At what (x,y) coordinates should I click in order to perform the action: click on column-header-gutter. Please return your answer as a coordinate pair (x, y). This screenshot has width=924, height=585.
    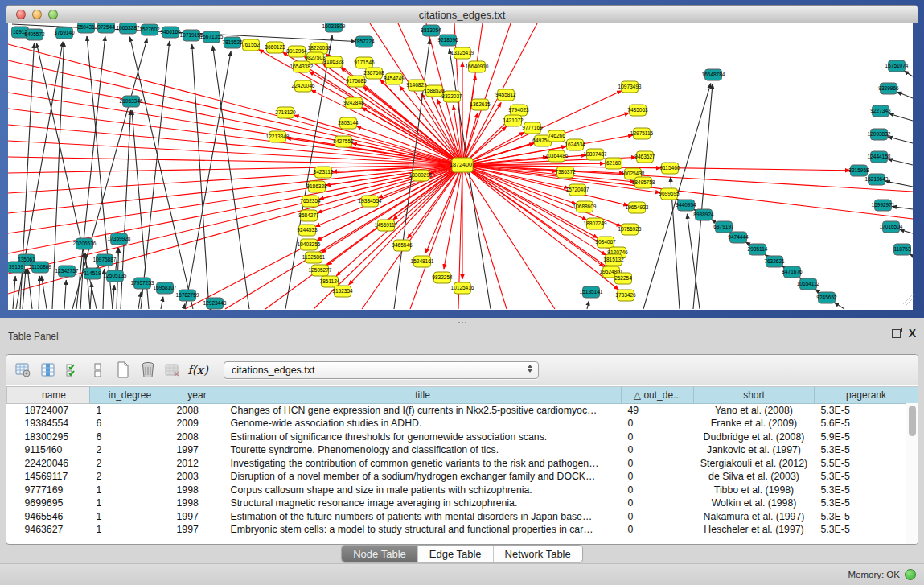
    Looking at the image, I should click on (13, 396).